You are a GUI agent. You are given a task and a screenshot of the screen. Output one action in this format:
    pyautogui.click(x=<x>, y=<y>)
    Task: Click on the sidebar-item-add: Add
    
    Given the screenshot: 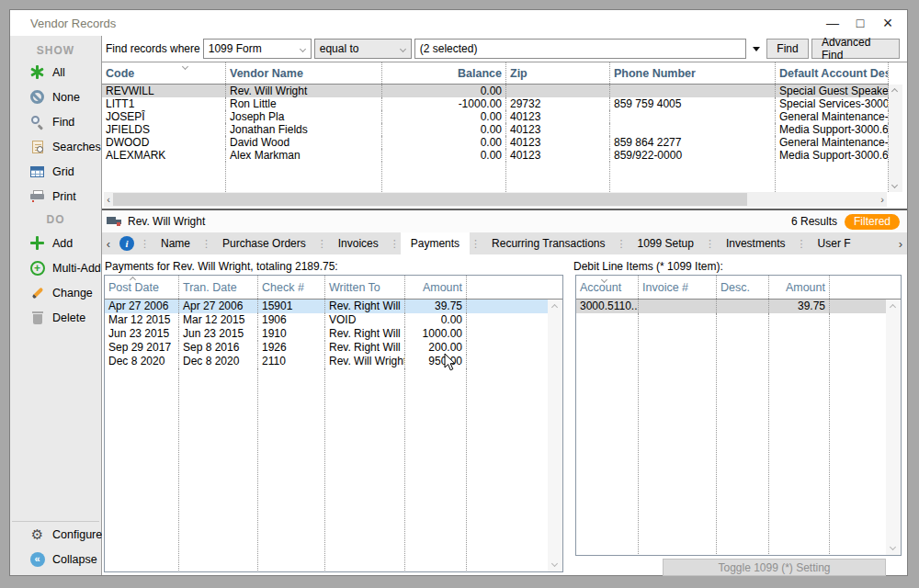 What is the action you would take?
    pyautogui.click(x=55, y=243)
    